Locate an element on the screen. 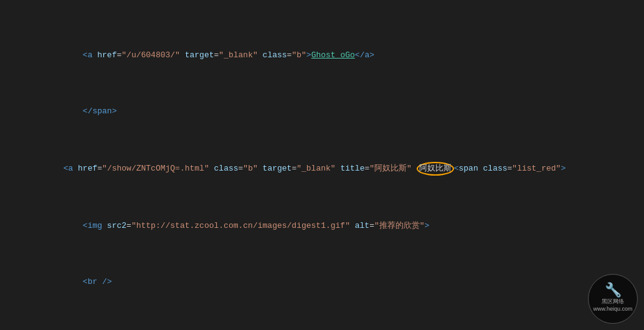 The height and width of the screenshot is (330, 644). code-line: </span> is located at coordinates (322, 111).